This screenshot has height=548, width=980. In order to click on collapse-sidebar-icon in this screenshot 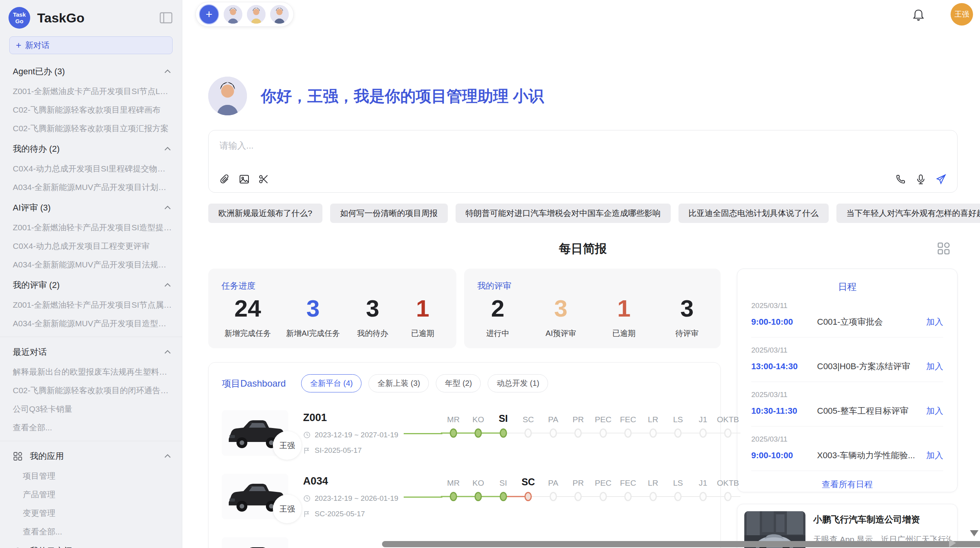, I will do `click(166, 18)`.